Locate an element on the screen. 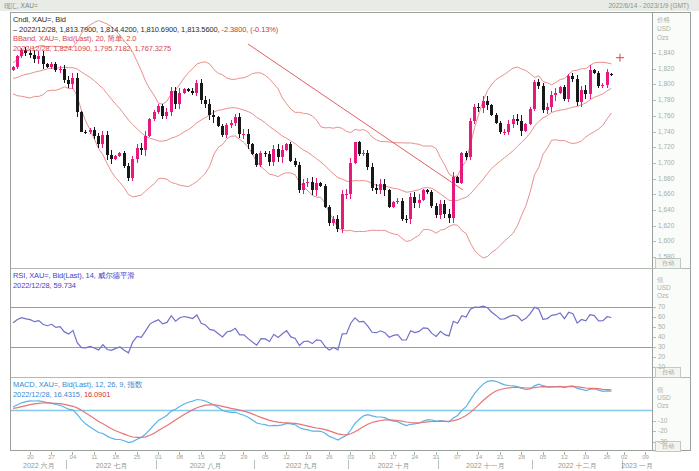 This screenshot has width=699, height=471. month-label: 2022 六月 is located at coordinates (39, 466).